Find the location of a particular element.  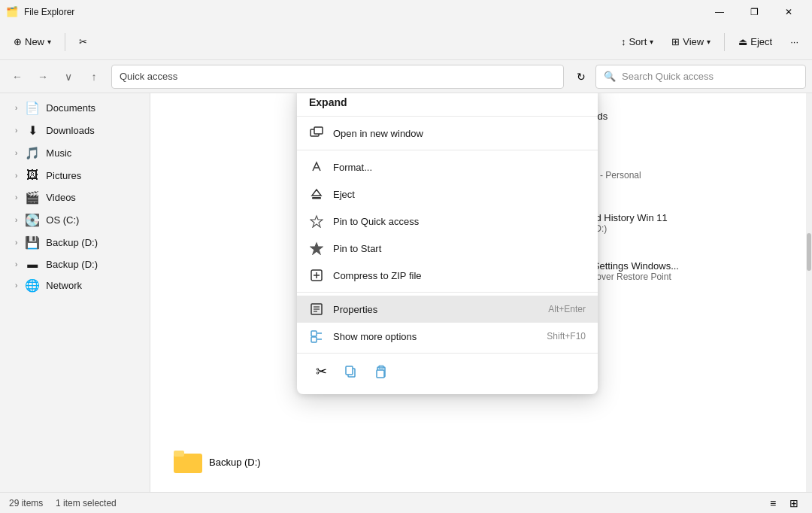

backup-folder-item: Backup (D:) is located at coordinates (217, 462).